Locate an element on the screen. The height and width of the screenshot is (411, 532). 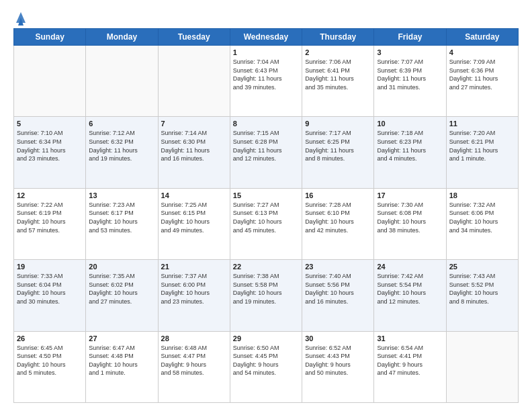
cell-info-text: Sunrise: 7:12 AM Sunset: 6:32 PM Dayligh… is located at coordinates (122, 146).